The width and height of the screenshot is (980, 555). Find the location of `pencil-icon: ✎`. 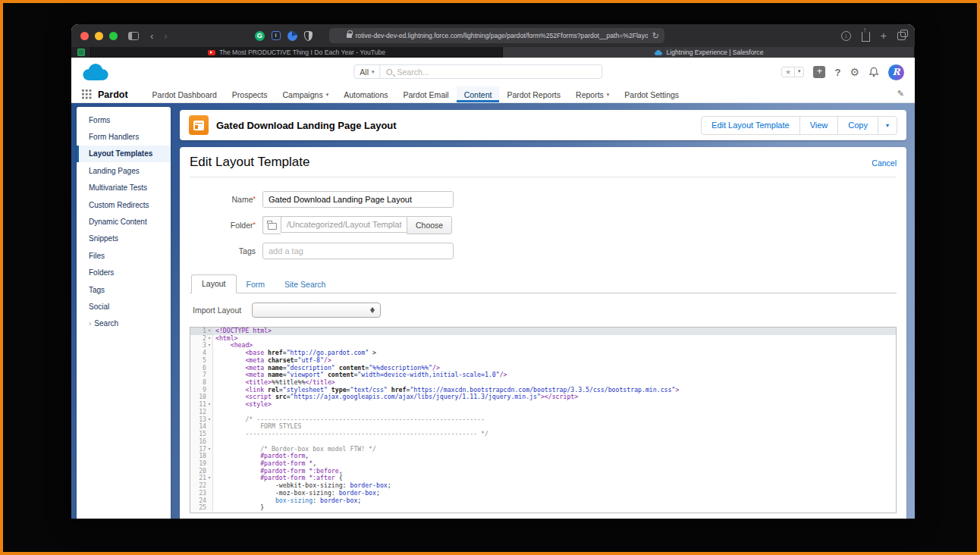

pencil-icon: ✎ is located at coordinates (901, 94).